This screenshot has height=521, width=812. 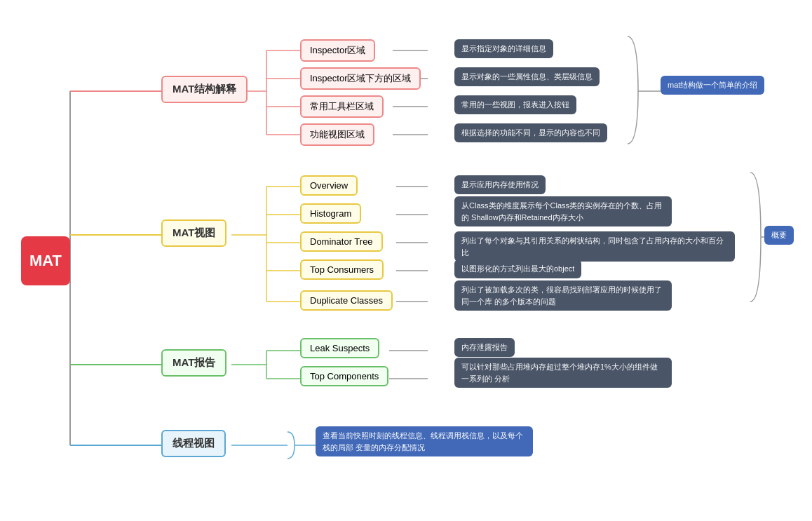 I want to click on section-struct-label: MAT结构解释, so click(x=205, y=90).